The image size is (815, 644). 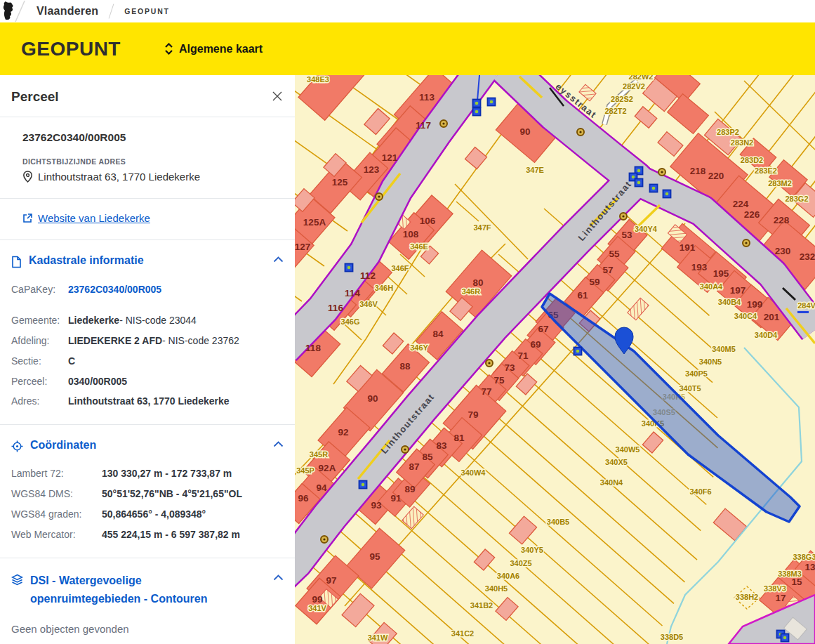 What do you see at coordinates (535, 170) in the screenshot?
I see `svg-text: 347E` at bounding box center [535, 170].